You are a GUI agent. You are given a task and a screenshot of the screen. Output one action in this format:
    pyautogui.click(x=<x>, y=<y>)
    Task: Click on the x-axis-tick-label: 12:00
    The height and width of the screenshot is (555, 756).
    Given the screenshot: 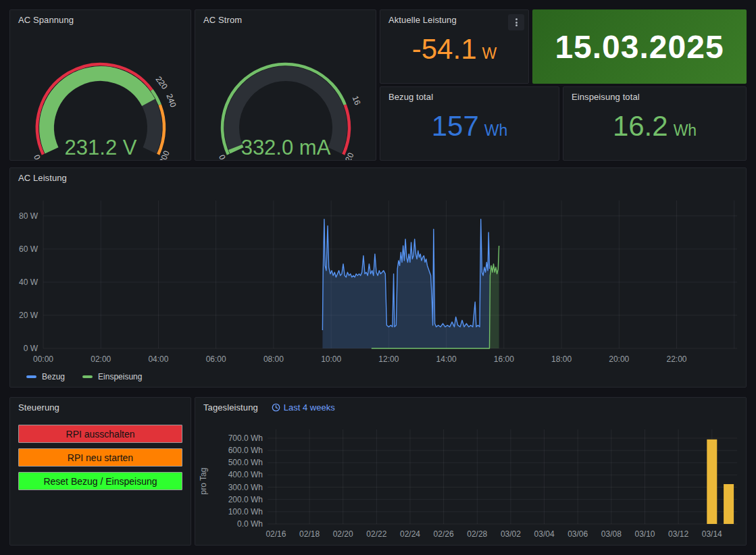 What is the action you would take?
    pyautogui.click(x=388, y=359)
    